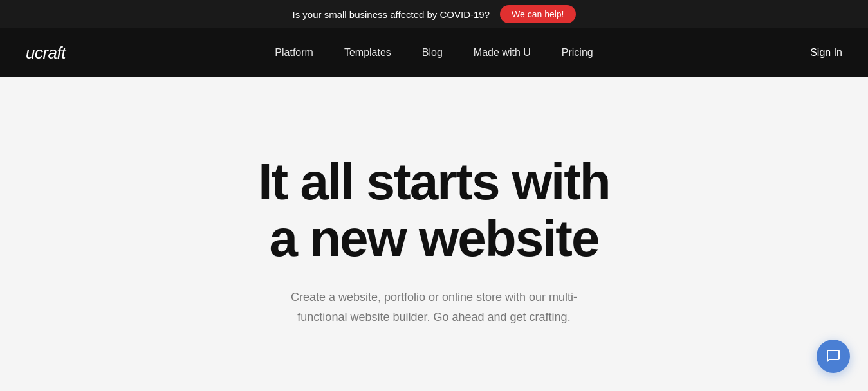  Describe the element at coordinates (502, 53) in the screenshot. I see `nav-link-made-with-u: Made with U` at that location.